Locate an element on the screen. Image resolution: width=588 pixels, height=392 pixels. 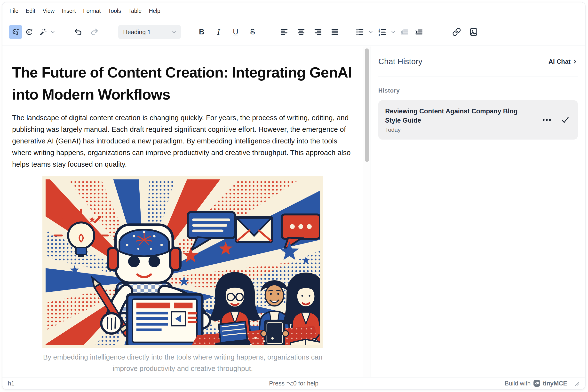
history-section-label: History is located at coordinates (478, 90).